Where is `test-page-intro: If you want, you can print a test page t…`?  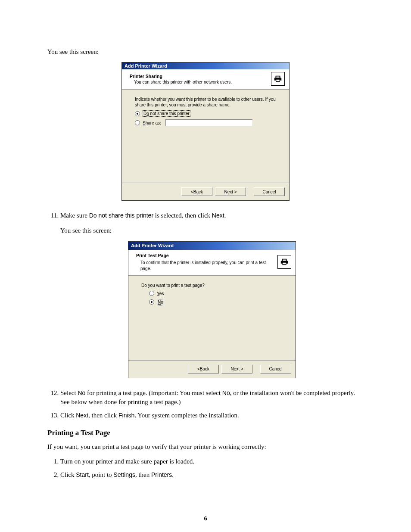 test-page-intro: If you want, you can print a test page t… is located at coordinates (206, 447).